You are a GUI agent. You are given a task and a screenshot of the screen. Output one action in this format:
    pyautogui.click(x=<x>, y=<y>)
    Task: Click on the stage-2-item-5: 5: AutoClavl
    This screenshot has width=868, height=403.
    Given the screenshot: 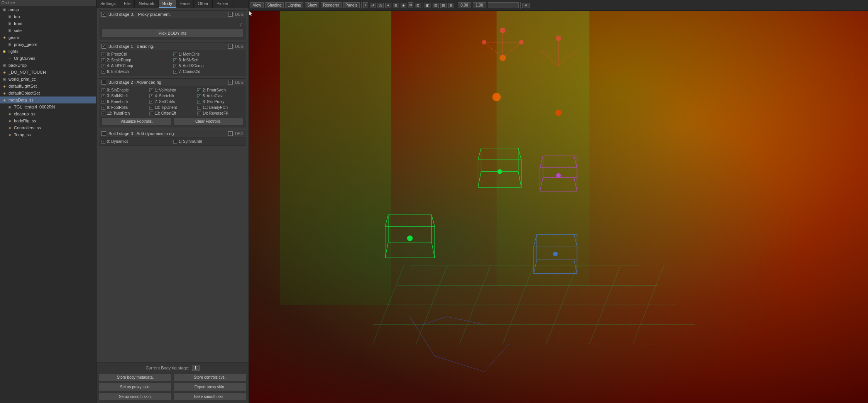 What is the action you would take?
    pyautogui.click(x=220, y=96)
    